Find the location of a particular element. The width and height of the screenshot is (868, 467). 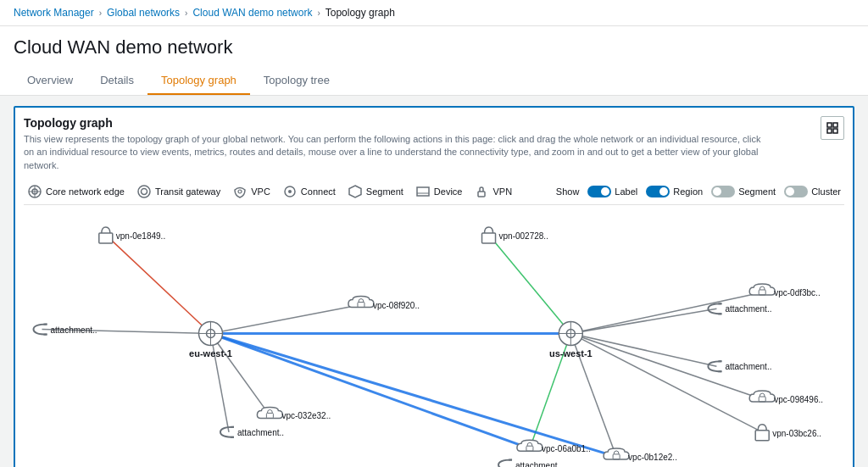

svg-text: vpn-03bc26.. is located at coordinates (797, 434).